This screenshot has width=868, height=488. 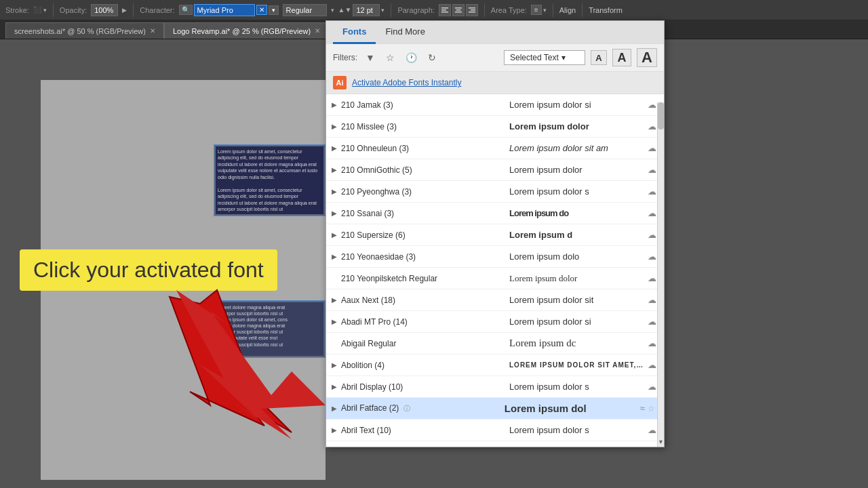 I want to click on list-item: ▶ 210 OmniGothic (5) Lorem ipsum dolor ☁, so click(x=495, y=170).